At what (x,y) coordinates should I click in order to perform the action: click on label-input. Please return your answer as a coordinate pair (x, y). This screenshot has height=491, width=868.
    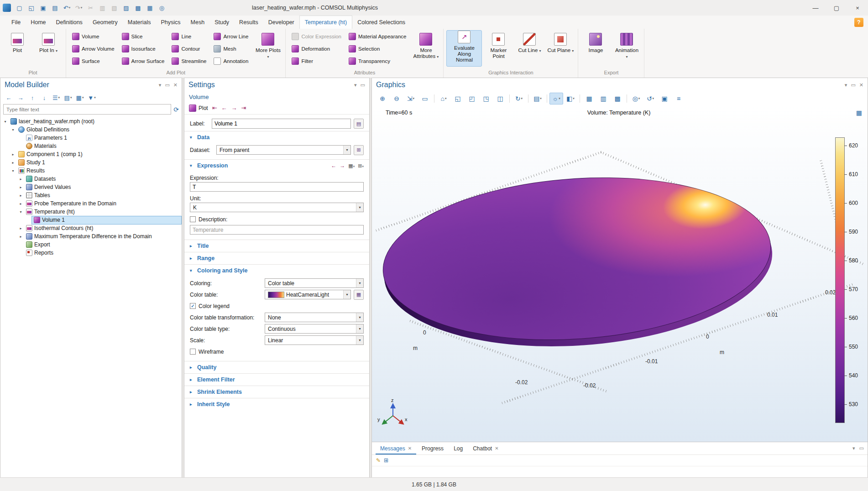
    Looking at the image, I should click on (281, 124).